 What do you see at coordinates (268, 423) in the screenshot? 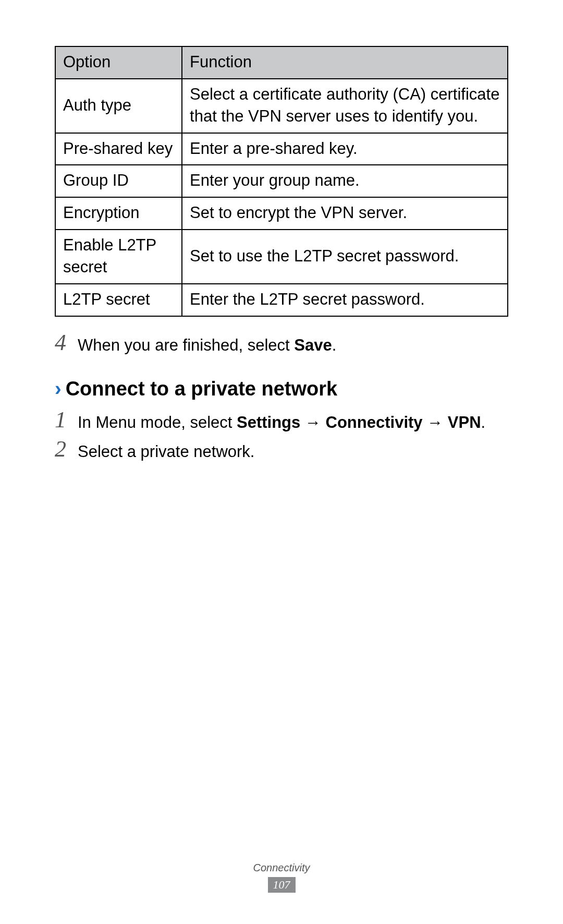
I see `text-bold: Settings` at bounding box center [268, 423].